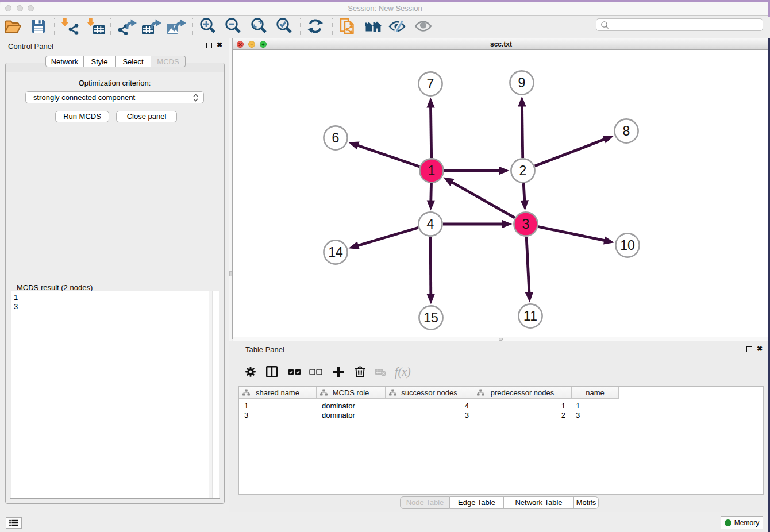 This screenshot has width=770, height=532. What do you see at coordinates (530, 316) in the screenshot?
I see `svg-text: 11` at bounding box center [530, 316].